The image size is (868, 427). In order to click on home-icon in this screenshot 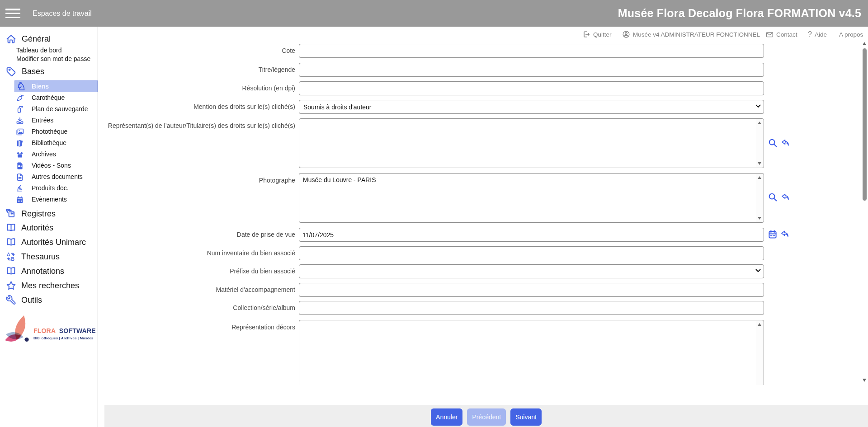, I will do `click(11, 39)`.